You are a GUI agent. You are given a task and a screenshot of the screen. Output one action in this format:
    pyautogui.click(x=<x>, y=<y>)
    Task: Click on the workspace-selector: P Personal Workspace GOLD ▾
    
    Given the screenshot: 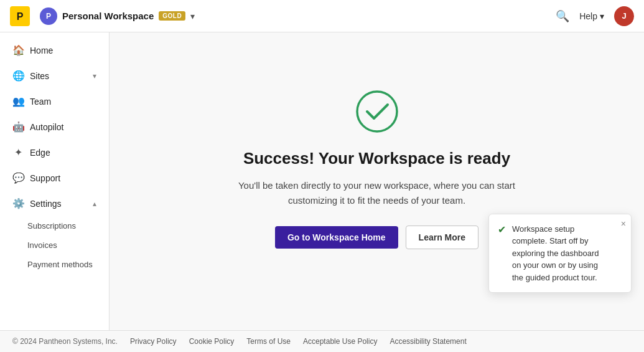 What is the action you would take?
    pyautogui.click(x=297, y=16)
    